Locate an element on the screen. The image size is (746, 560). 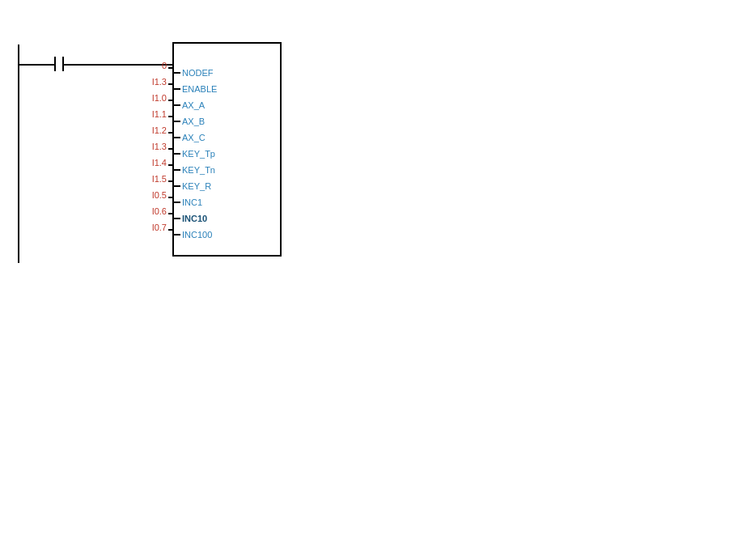
pin-line-key_tp is located at coordinates (177, 154).